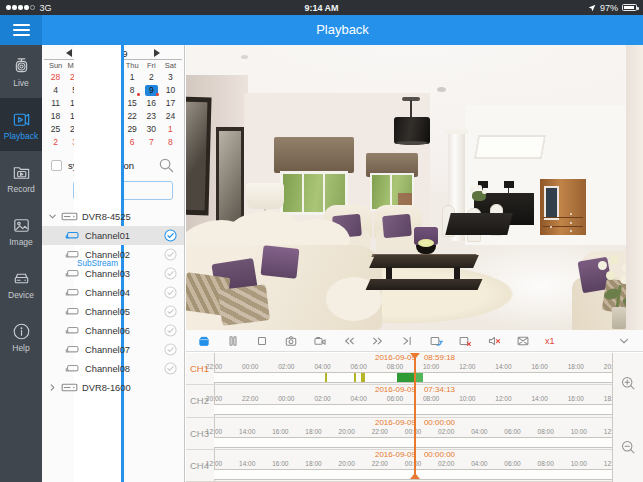 Image resolution: width=643 pixels, height=482 pixels. Describe the element at coordinates (230, 177) in the screenshot. I see `picture-frame` at that location.